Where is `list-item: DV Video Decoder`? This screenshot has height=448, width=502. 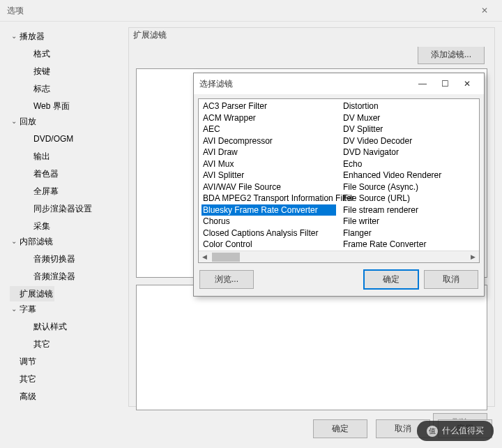 list-item: DV Video Decoder is located at coordinates (409, 141).